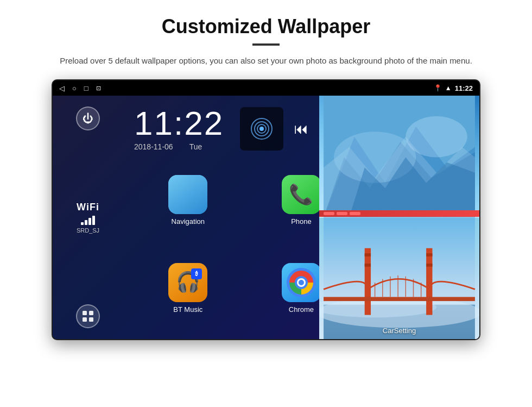  I want to click on phone-label: Phone, so click(301, 222).